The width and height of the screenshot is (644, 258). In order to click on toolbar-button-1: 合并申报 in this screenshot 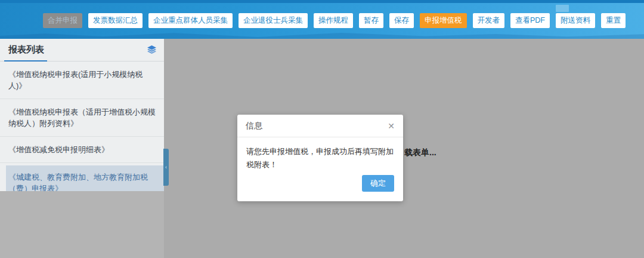, I will do `click(63, 20)`.